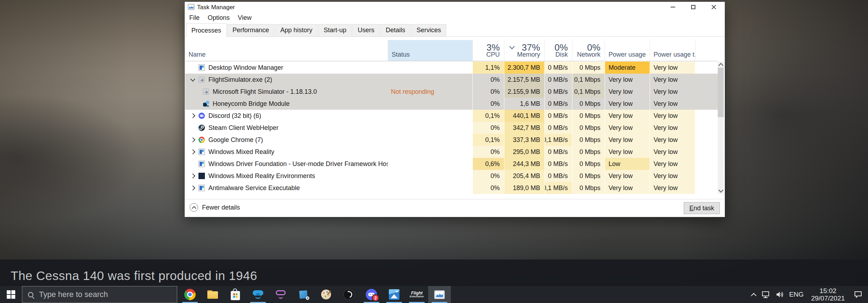 The width and height of the screenshot is (868, 303). I want to click on language-indicator: ENG, so click(796, 295).